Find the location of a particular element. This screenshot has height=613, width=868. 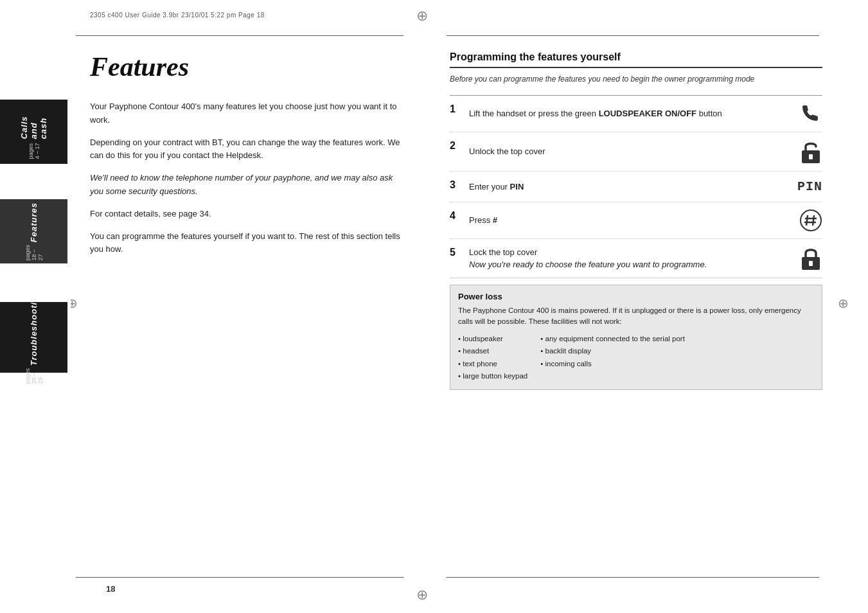

step-3: 3 Enter your PIN PIN is located at coordinates (636, 187).